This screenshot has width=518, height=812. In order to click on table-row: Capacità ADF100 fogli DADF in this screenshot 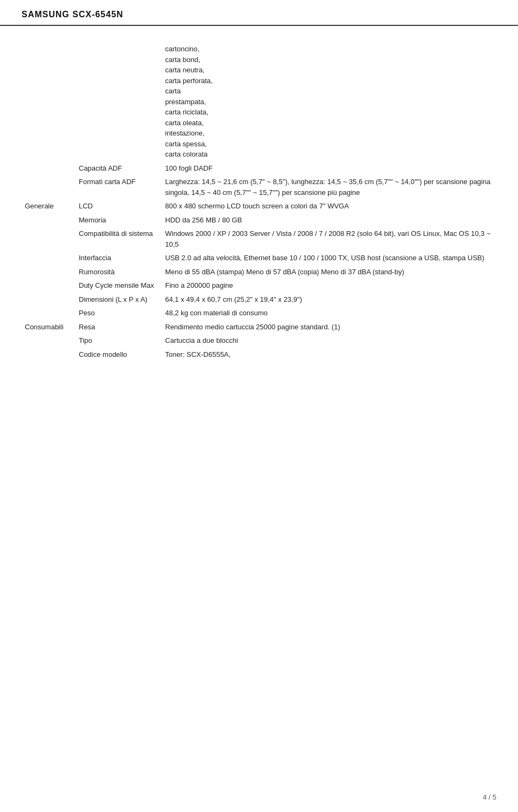, I will do `click(259, 168)`.